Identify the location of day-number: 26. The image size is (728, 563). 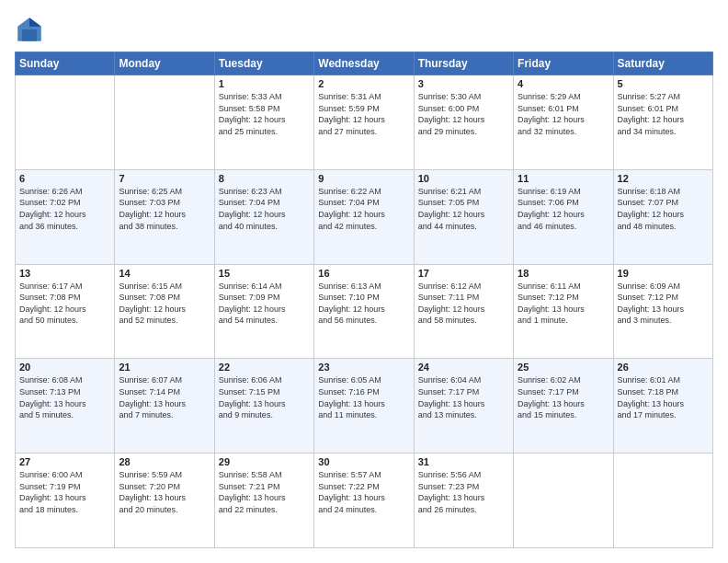
(664, 367).